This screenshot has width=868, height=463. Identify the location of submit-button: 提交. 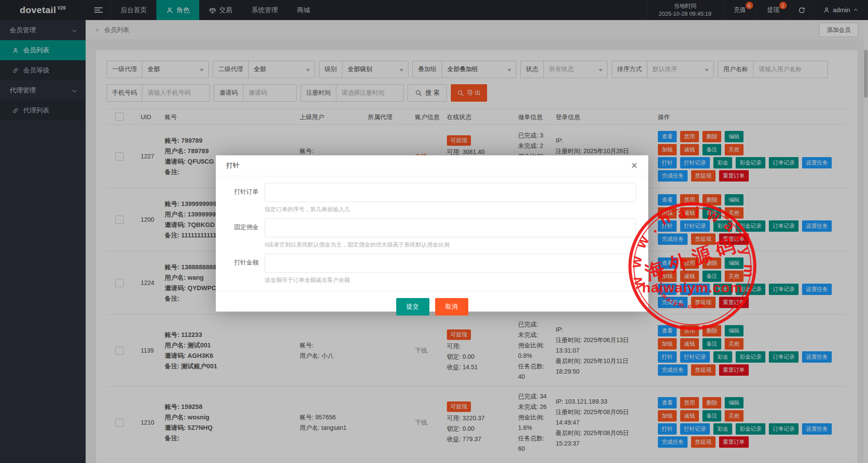
(413, 307).